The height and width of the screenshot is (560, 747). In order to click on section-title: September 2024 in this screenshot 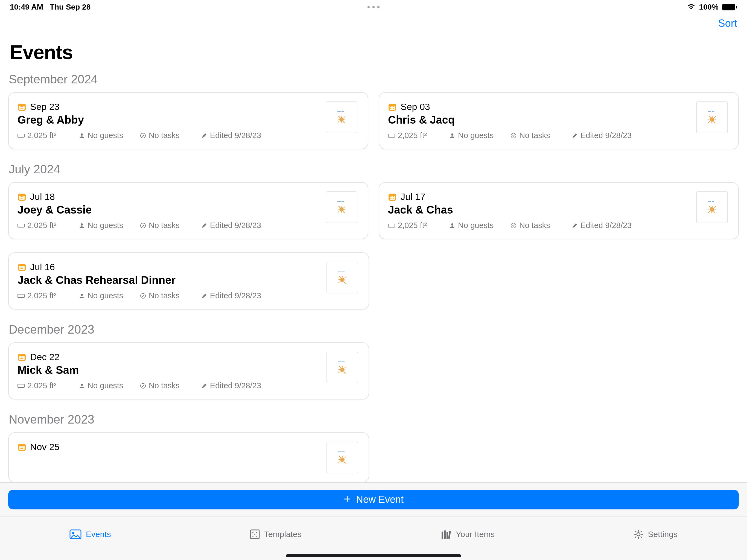, I will do `click(374, 79)`.